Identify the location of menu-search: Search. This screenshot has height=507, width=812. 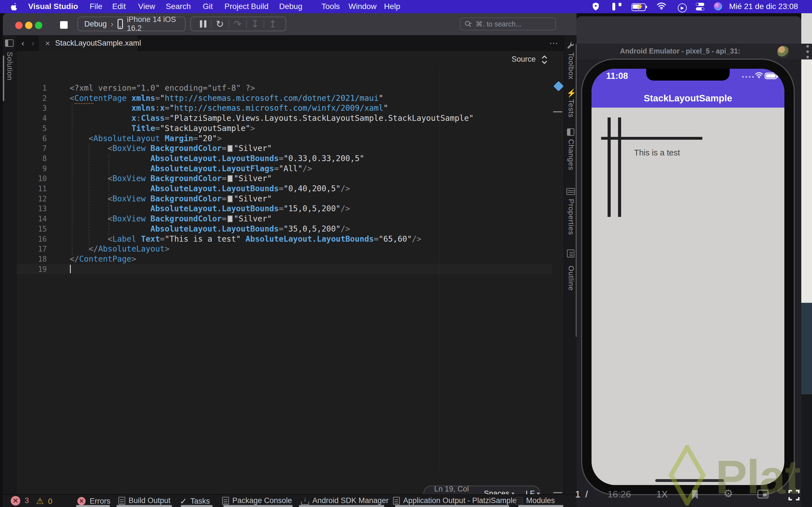
(179, 7).